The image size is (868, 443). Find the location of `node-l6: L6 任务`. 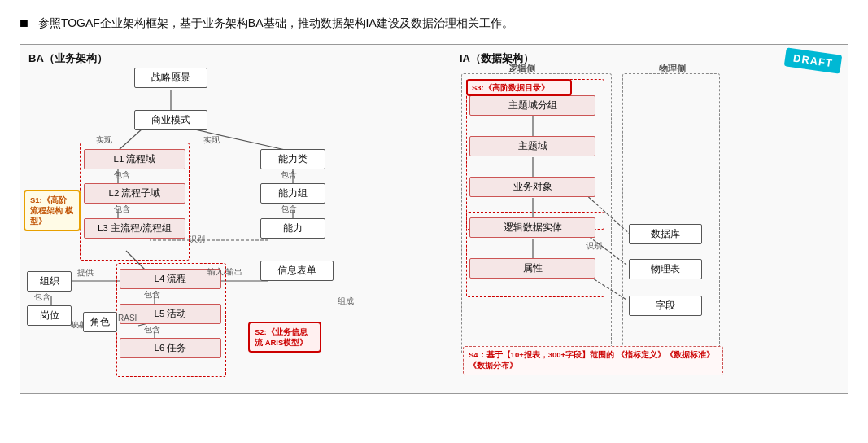

node-l6: L6 任务 is located at coordinates (171, 349).